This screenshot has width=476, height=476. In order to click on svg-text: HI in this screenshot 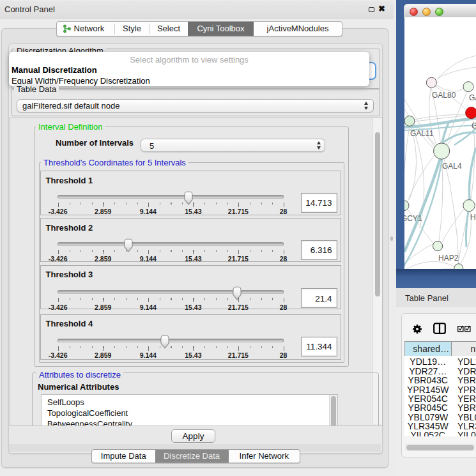, I will do `click(473, 217)`.